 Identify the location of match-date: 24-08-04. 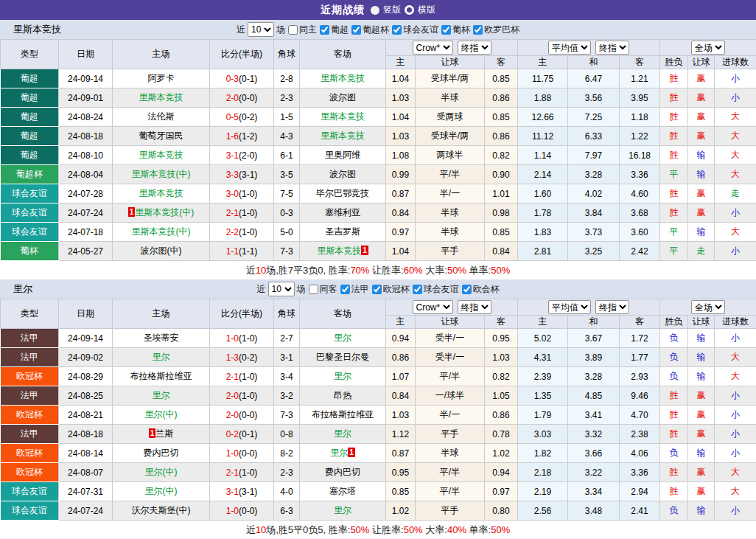
(85, 175).